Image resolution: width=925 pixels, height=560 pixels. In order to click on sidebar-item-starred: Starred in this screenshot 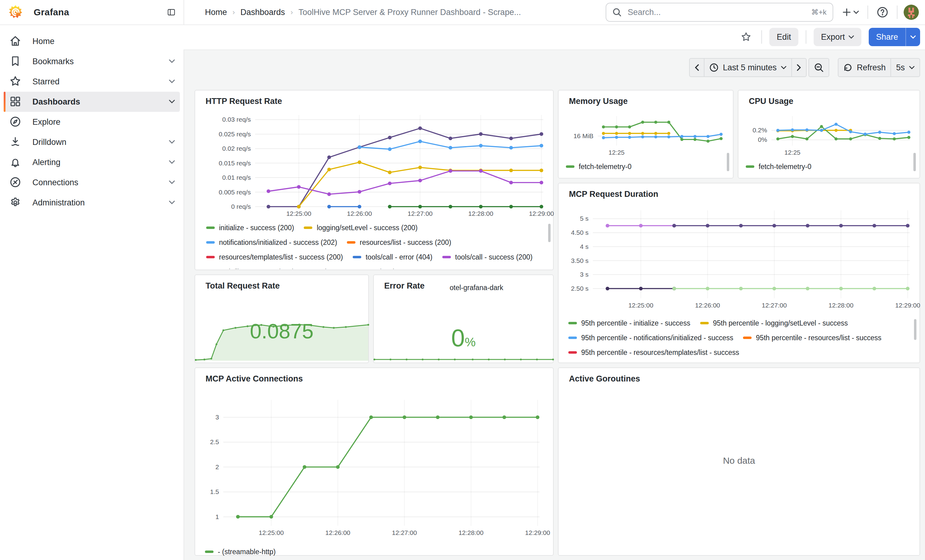, I will do `click(92, 82)`.